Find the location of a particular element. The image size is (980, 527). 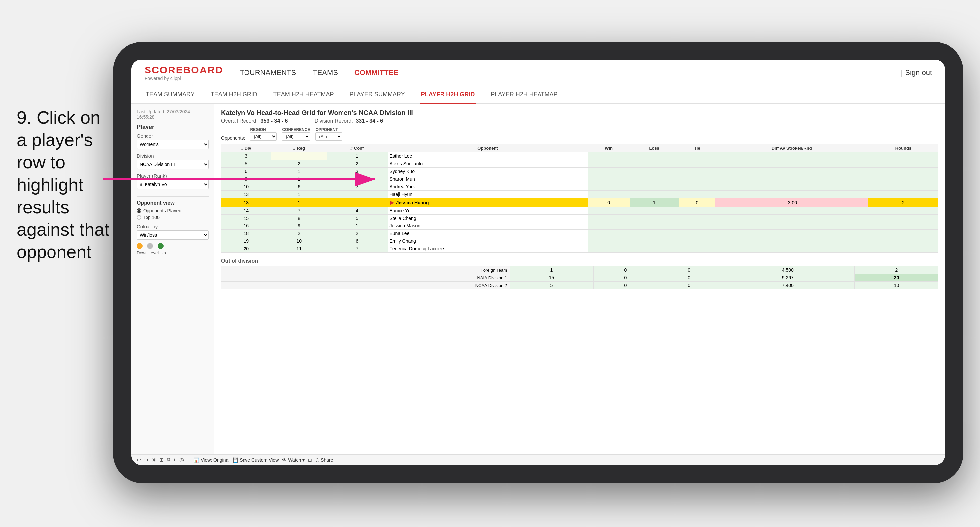

table-row: 9 1 4 Sharon Mun is located at coordinates (580, 179).